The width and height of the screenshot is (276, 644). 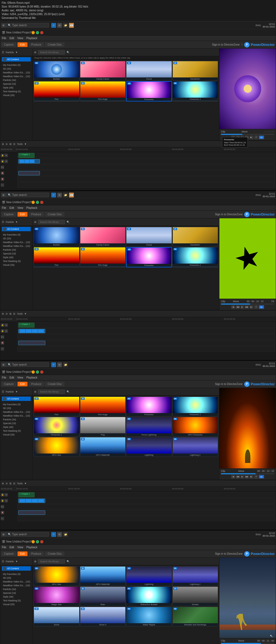 I want to click on s-nb1-4: NewBlue Video Es... (15), so click(x=16, y=582).